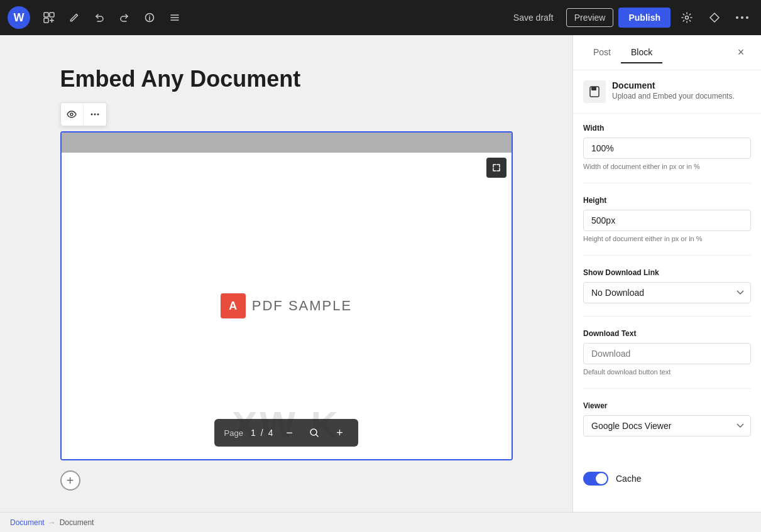 This screenshot has width=761, height=532. I want to click on breadcrumb: Document → Document, so click(381, 522).